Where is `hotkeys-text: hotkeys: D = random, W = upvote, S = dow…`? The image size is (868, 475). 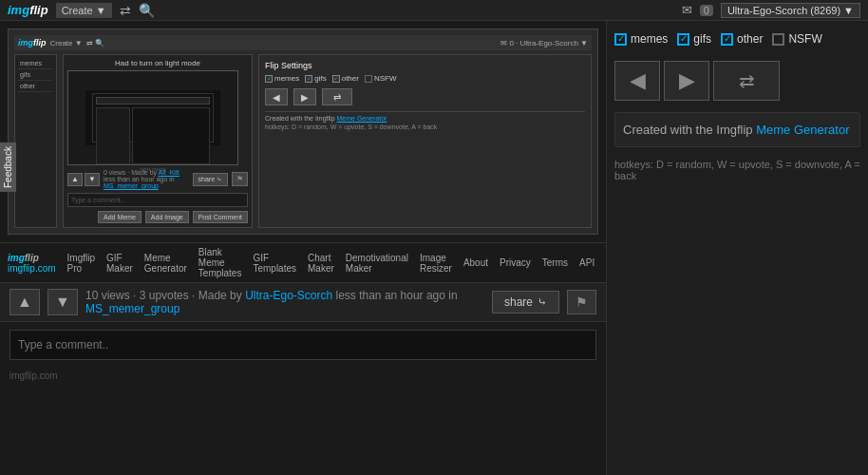 hotkeys-text: hotkeys: D = random, W = upvote, S = dow… is located at coordinates (737, 170).